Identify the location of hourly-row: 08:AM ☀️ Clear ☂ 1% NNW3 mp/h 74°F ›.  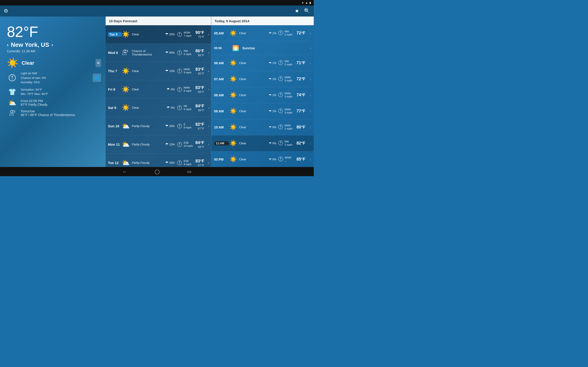
(262, 95).